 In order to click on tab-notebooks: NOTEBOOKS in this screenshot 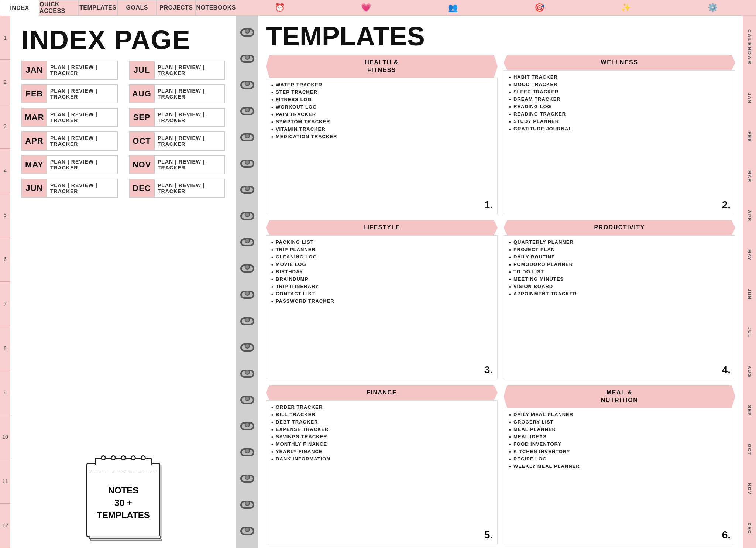, I will do `click(216, 8)`.